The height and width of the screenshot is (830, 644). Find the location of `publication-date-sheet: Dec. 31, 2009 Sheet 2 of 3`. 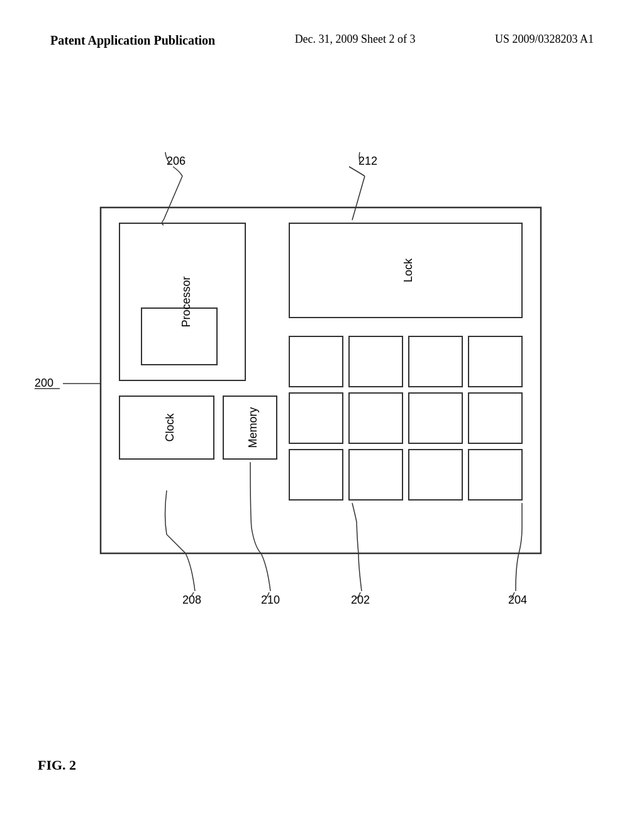

publication-date-sheet: Dec. 31, 2009 Sheet 2 of 3 is located at coordinates (355, 39).